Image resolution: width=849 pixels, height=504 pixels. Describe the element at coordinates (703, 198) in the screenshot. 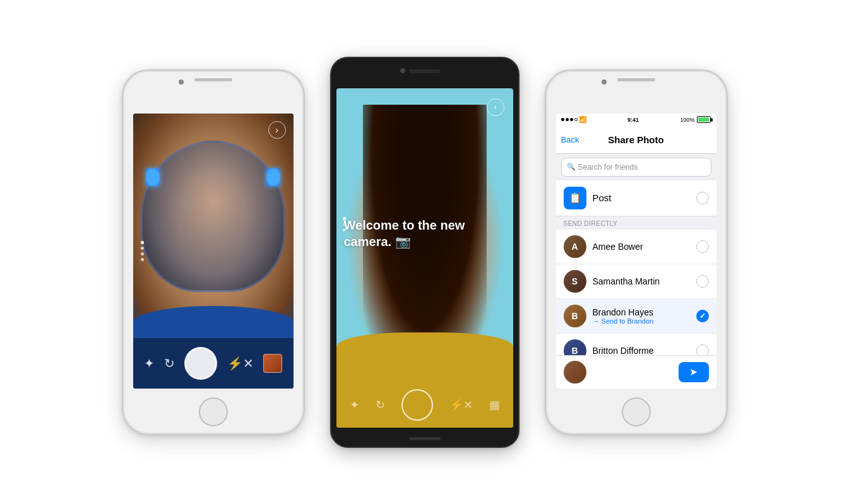

I see `post-radio` at that location.